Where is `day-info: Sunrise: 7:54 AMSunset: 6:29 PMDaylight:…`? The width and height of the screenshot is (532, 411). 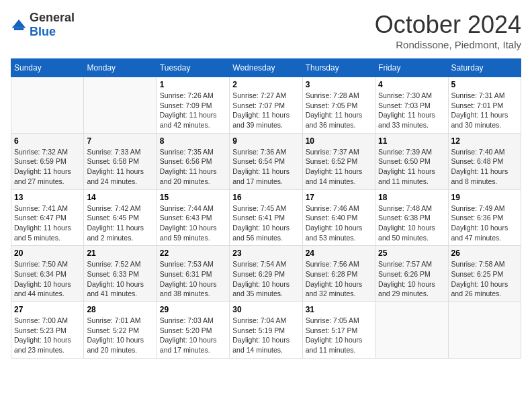
day-info: Sunrise: 7:54 AMSunset: 6:29 PMDaylight:… is located at coordinates (266, 279).